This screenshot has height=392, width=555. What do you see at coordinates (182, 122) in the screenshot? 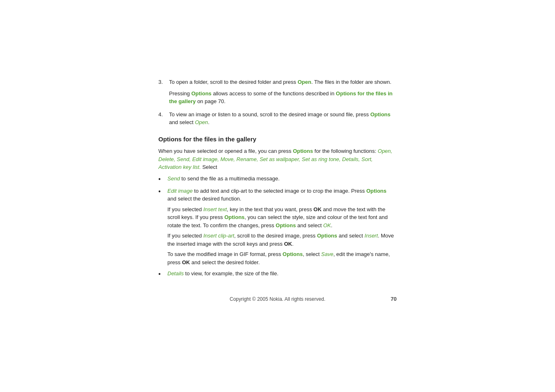
I see `step-4-text2: and select` at bounding box center [182, 122].